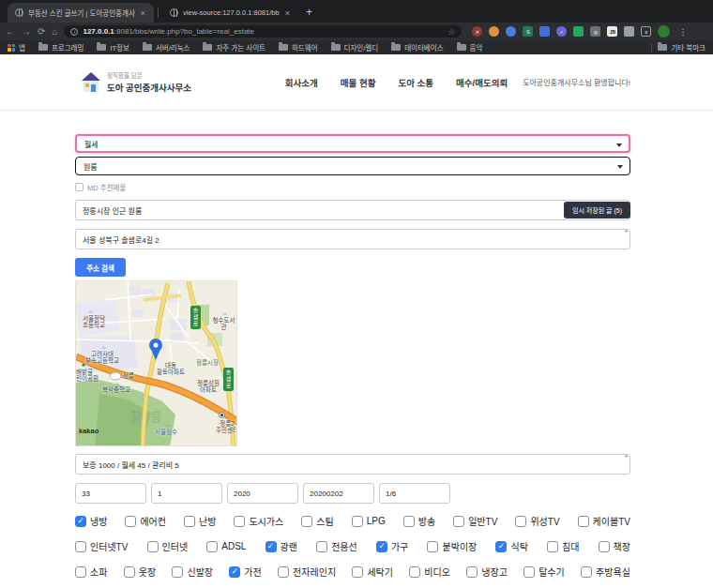 This screenshot has width=713, height=588. Describe the element at coordinates (392, 546) in the screenshot. I see `feature-checkbox: 가구` at that location.